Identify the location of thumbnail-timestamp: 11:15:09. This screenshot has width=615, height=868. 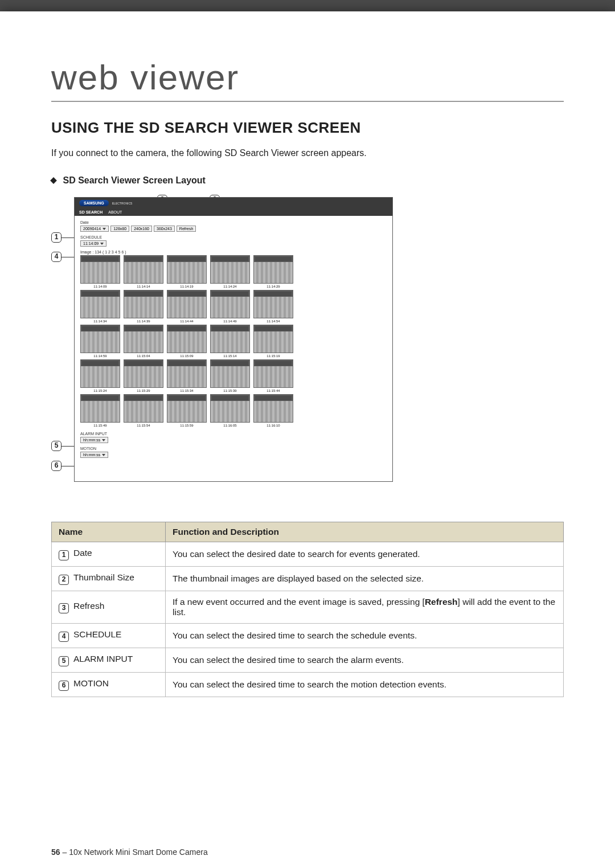
(187, 355).